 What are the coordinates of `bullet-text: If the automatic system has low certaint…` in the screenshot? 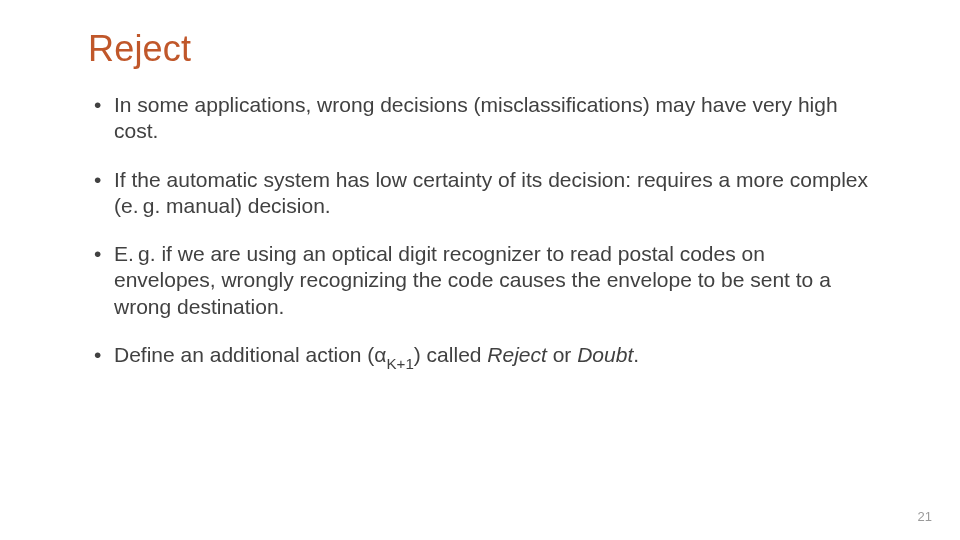 It's located at (491, 192).